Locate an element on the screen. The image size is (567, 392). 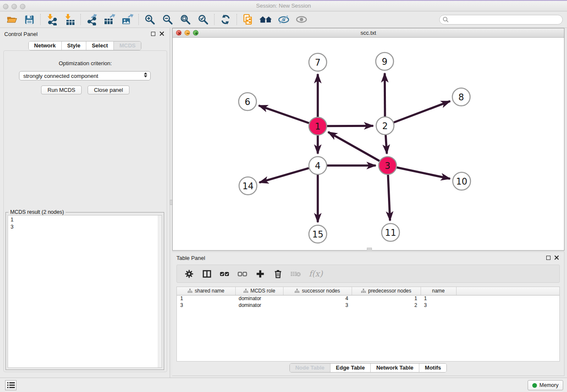
select-all-columns-button is located at coordinates (225, 274).